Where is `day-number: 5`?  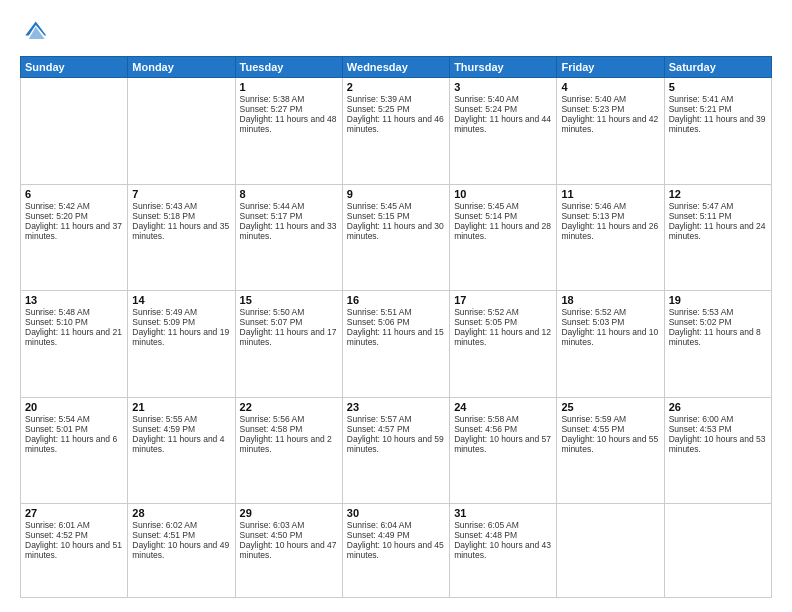
day-number: 5 is located at coordinates (718, 87).